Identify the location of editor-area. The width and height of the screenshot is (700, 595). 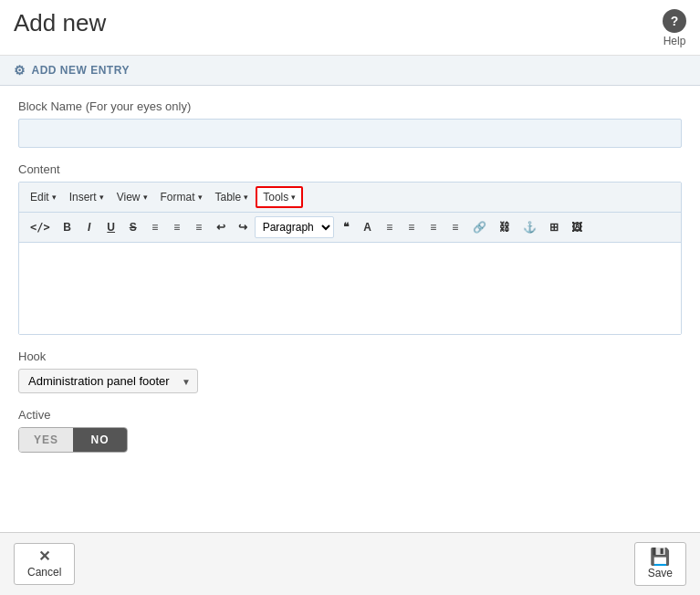
(350, 288).